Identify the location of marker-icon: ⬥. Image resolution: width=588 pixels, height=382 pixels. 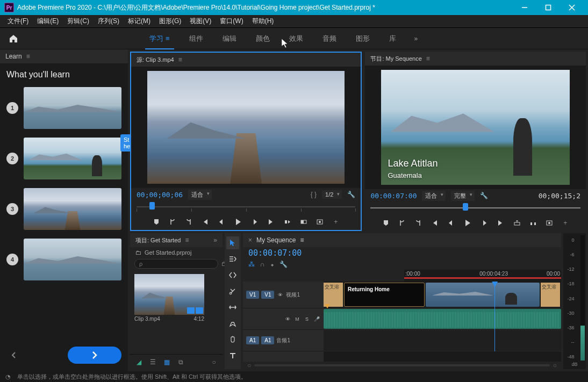
(272, 264).